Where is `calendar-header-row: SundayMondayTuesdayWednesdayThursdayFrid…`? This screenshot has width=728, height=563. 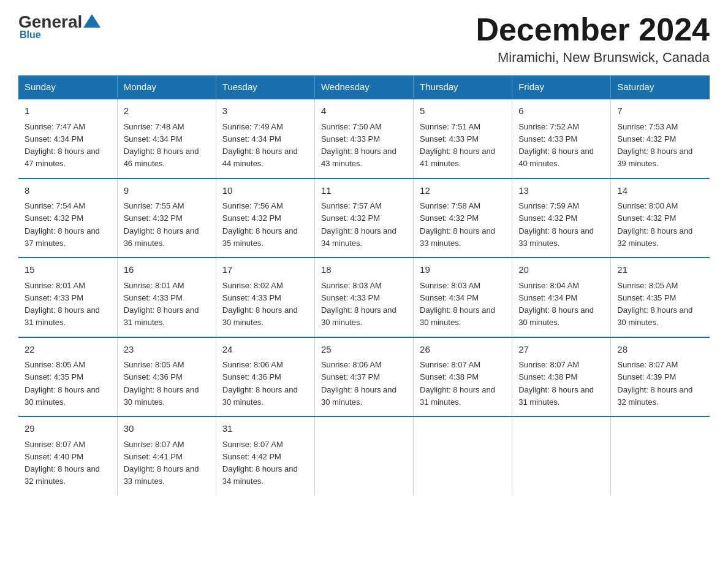 calendar-header-row: SundayMondayTuesdayWednesdayThursdayFrid… is located at coordinates (364, 87).